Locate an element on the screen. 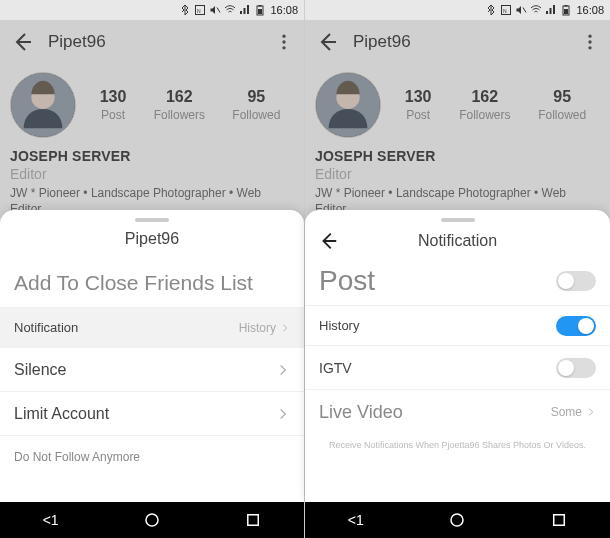 This screenshot has width=610, height=538. sheet-footer-note: Receive Notifications When Pjoetta96 Sha… is located at coordinates (458, 445).